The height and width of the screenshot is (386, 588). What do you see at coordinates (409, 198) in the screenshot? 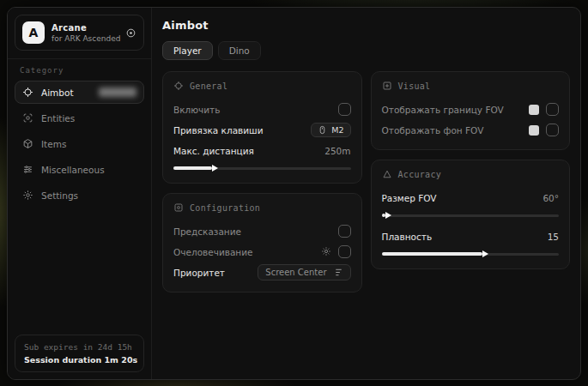
I see `fov-size-label: Размер FOV` at bounding box center [409, 198].